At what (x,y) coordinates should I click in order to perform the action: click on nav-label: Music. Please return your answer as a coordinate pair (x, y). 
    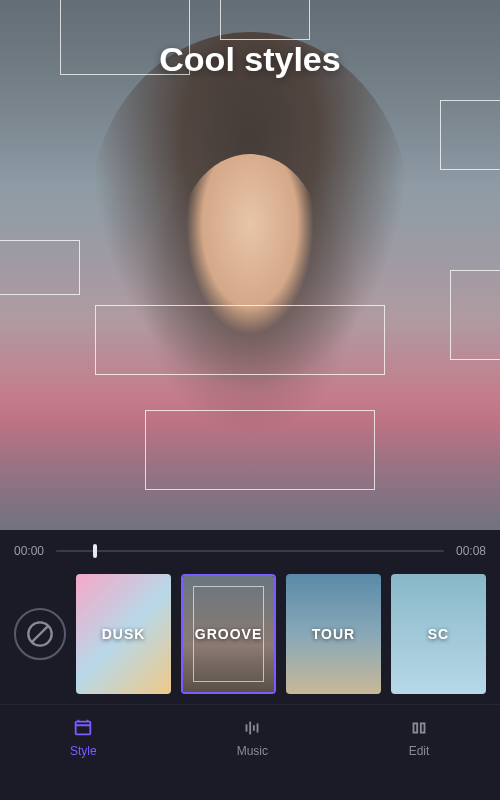
    Looking at the image, I should click on (252, 751).